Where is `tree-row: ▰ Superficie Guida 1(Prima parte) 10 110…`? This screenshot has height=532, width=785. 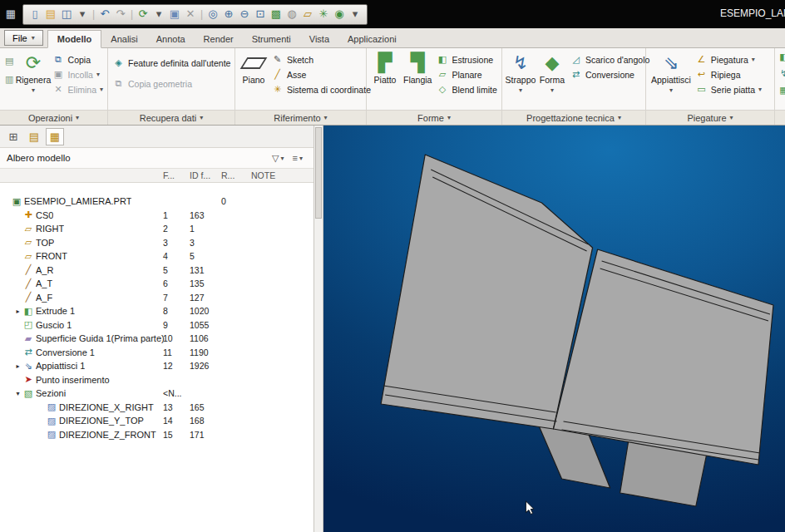 tree-row: ▰ Superficie Guida 1(Prima parte) 10 110… is located at coordinates (156, 339).